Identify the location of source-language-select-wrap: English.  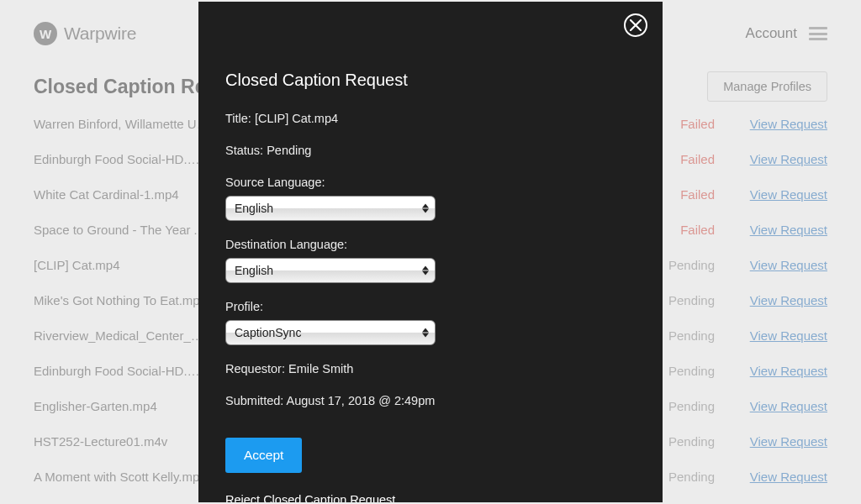
(330, 208).